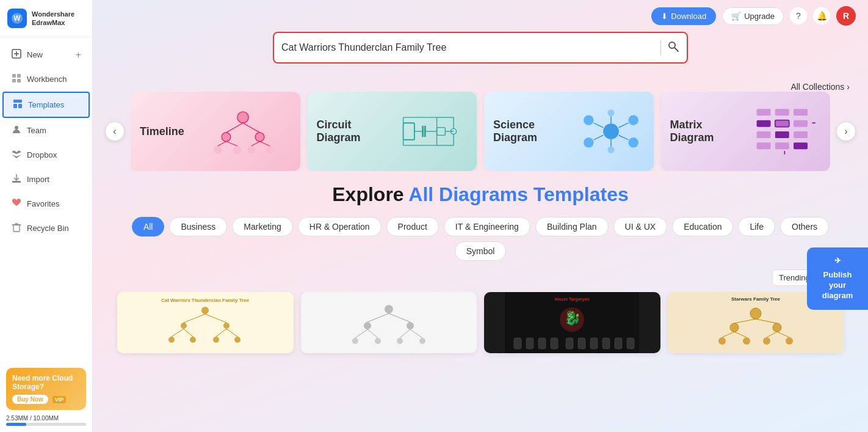 This screenshot has height=432, width=868. What do you see at coordinates (481, 251) in the screenshot?
I see `filter-tab-symbol: Symbol` at bounding box center [481, 251].